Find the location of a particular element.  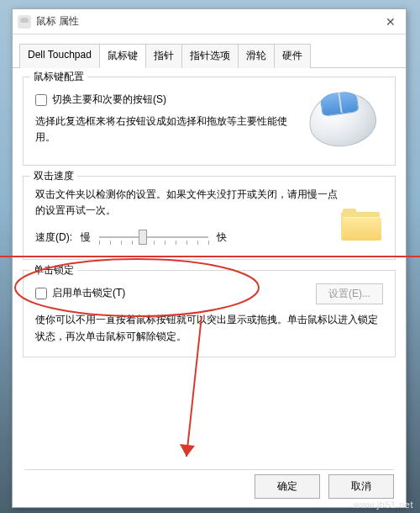

clicklock-settings-button: 设置(E)... is located at coordinates (349, 294).